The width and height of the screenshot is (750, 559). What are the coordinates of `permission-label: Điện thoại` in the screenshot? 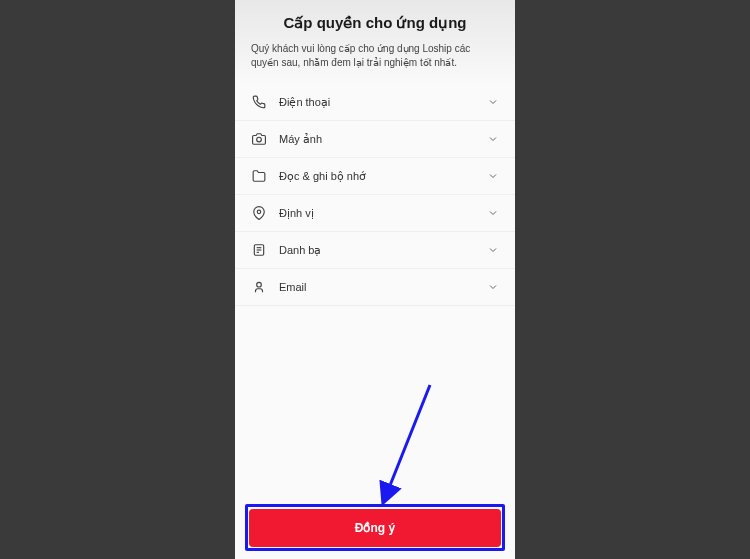 It's located at (383, 102).